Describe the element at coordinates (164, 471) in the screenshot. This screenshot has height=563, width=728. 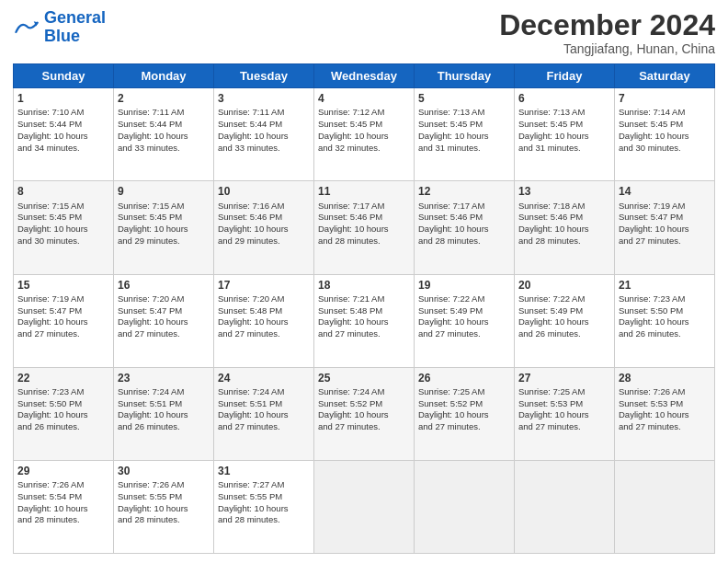
I see `day-number: 30` at that location.